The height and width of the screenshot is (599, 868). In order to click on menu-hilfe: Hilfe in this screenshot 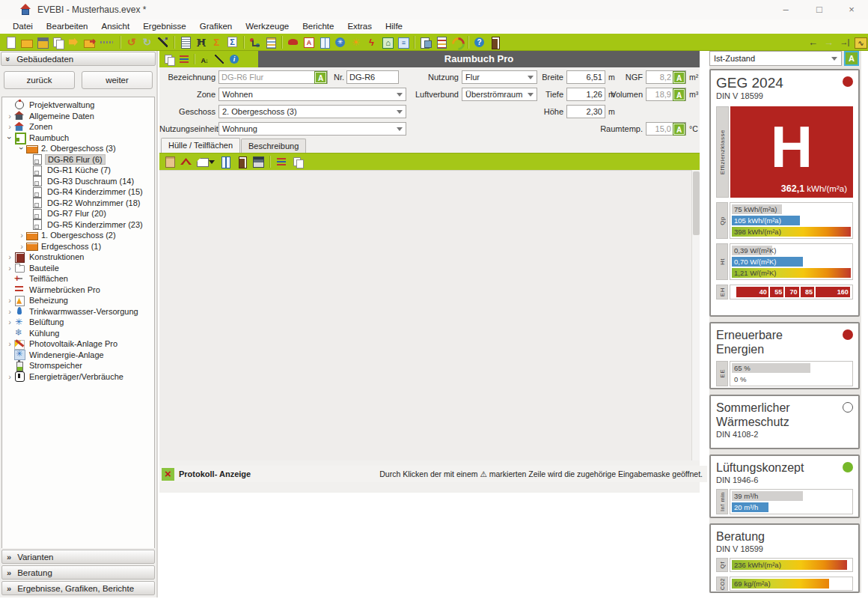, I will do `click(394, 27)`.